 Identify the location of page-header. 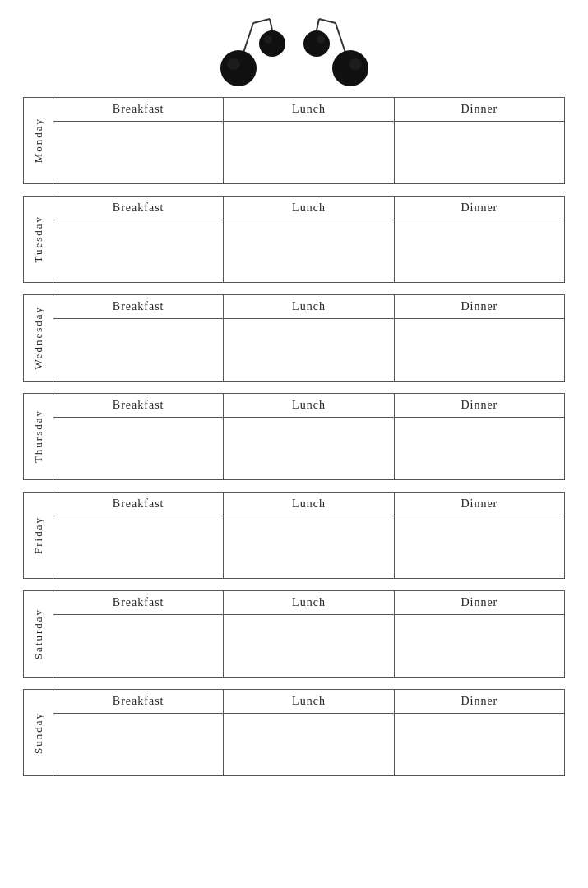
(294, 49).